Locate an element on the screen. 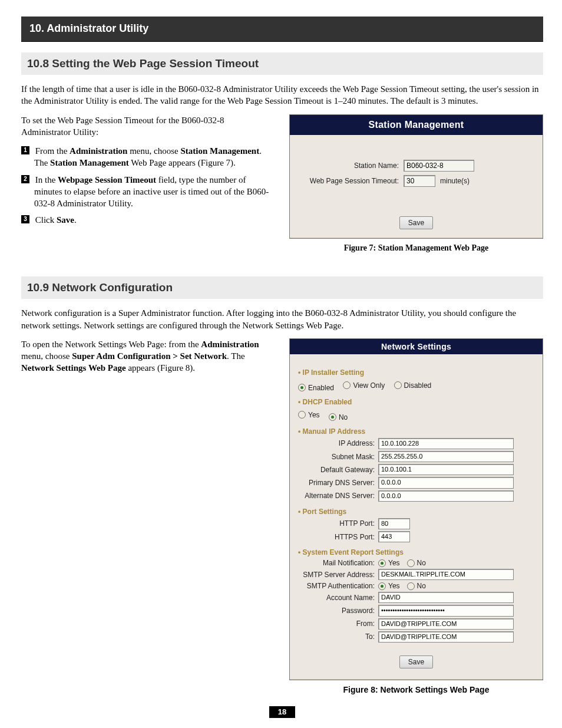  panel-title: Network Settings is located at coordinates (416, 347).